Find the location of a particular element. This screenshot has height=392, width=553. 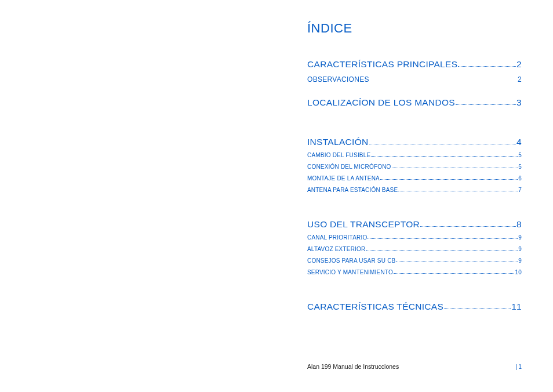

toc-entry-label: CARACTERÍSTICAS TÉCNICAS is located at coordinates (376, 307).